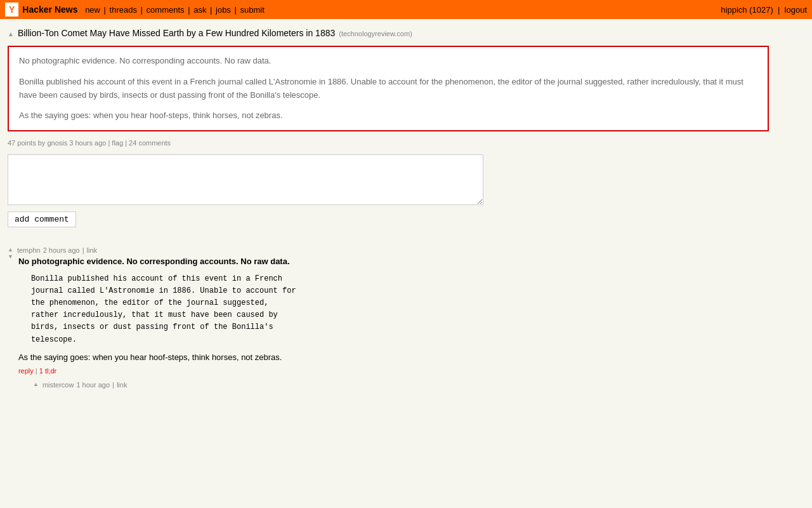 This screenshot has height=508, width=812. I want to click on meta-flag-link: flag, so click(117, 143).